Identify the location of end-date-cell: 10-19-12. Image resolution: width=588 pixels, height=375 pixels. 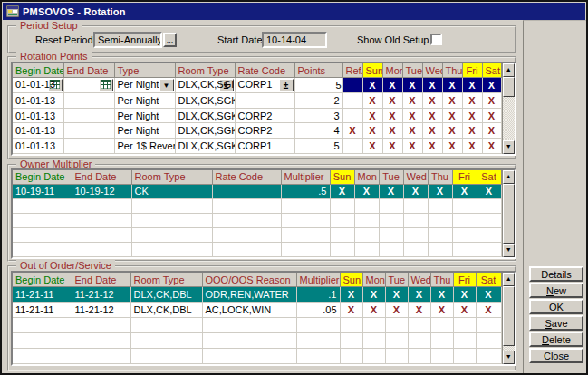
(101, 191).